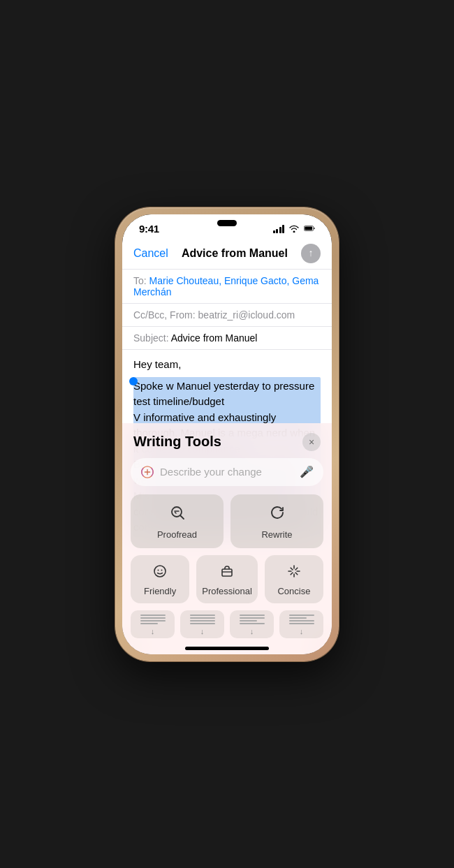  I want to click on close-icon: ×, so click(312, 442).